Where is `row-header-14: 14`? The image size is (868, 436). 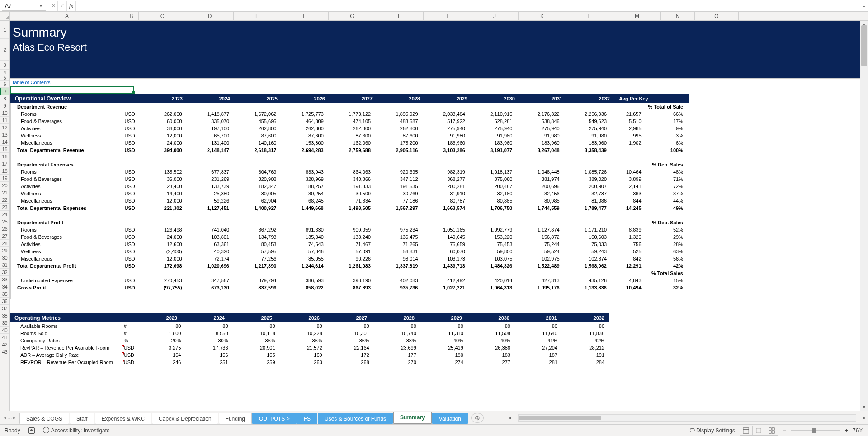 row-header-14: 14 is located at coordinates (5, 142).